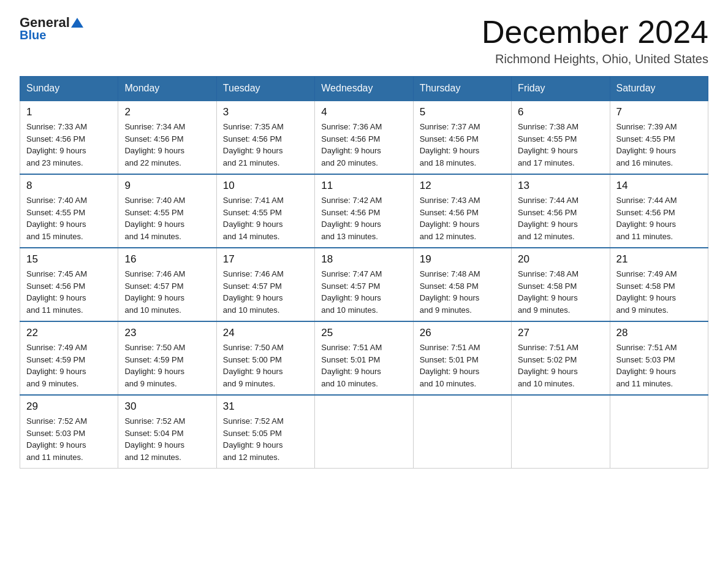 The width and height of the screenshot is (728, 563). What do you see at coordinates (364, 211) in the screenshot?
I see `week-row-2: 8 Sunrise: 7:40 AM Sunset: 4:55 PM Dayli…` at bounding box center [364, 211].